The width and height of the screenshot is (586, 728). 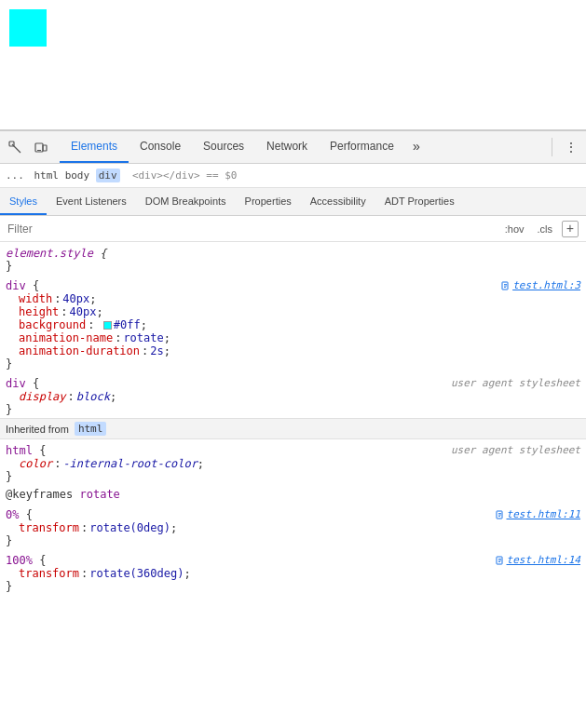 What do you see at coordinates (293, 229) in the screenshot?
I see `filter-bar: :hov .cls +` at bounding box center [293, 229].